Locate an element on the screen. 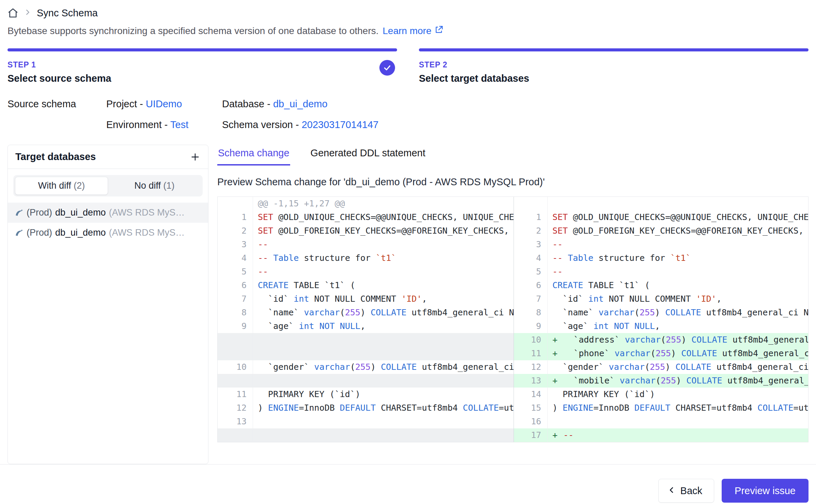  db-environment: (Prod) is located at coordinates (40, 233).